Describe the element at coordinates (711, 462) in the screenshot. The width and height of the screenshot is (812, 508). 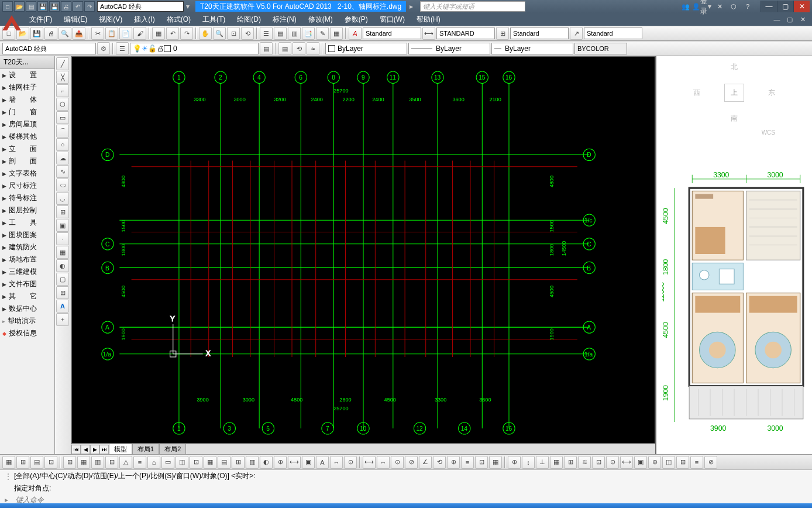
I see `btool-s15: ⊘` at that location.